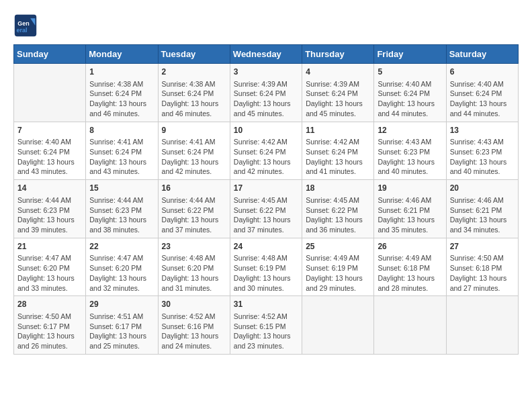 The image size is (532, 411). What do you see at coordinates (122, 332) in the screenshot?
I see `cell-content: Sunrise: 4:51 AMSunset: 6:17 PMDaylight:…` at bounding box center [122, 332].